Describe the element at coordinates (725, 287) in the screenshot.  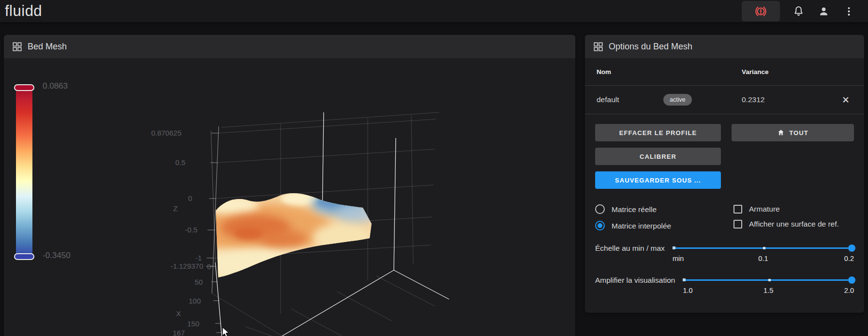
I see `amplify-visualisation-row: Amplifier la visualisation 1.0 1.5 2.0` at that location.